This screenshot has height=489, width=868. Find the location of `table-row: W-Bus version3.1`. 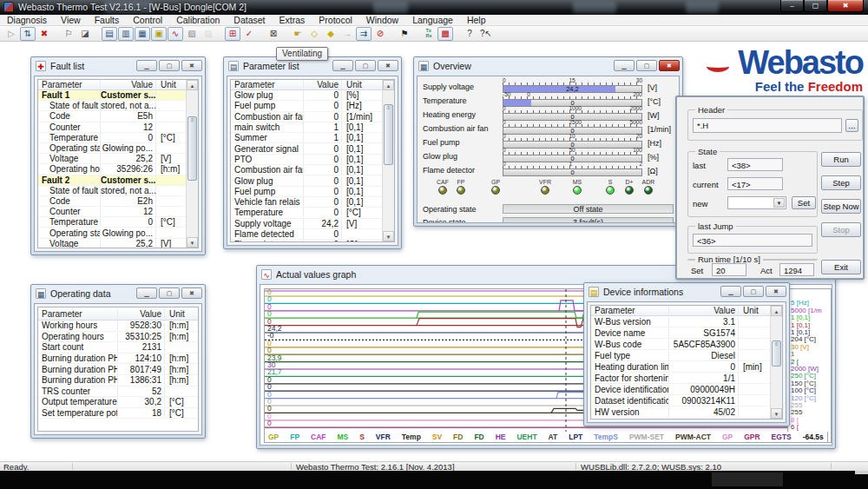

table-row: W-Bus version3.1 is located at coordinates (681, 321).